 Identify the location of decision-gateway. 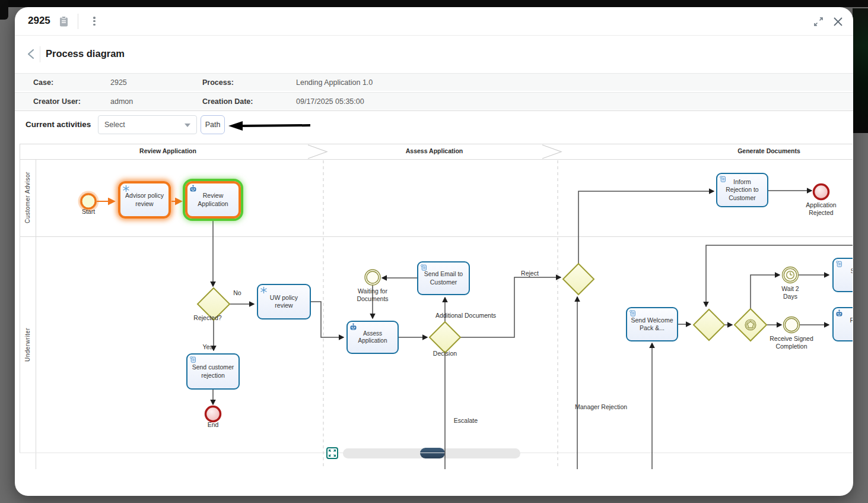
(445, 337).